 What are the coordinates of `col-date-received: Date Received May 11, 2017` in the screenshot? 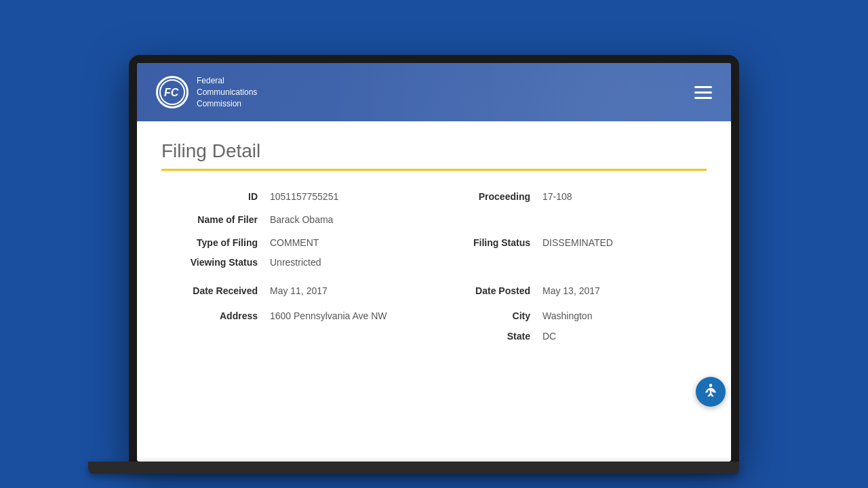 It's located at (298, 291).